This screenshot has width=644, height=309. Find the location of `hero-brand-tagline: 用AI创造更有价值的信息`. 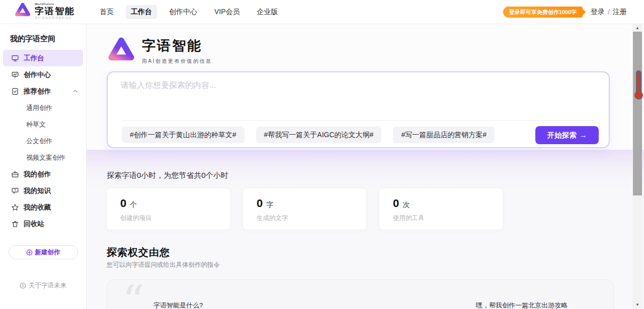

hero-brand-tagline: 用AI创造更有价值的信息 is located at coordinates (177, 61).